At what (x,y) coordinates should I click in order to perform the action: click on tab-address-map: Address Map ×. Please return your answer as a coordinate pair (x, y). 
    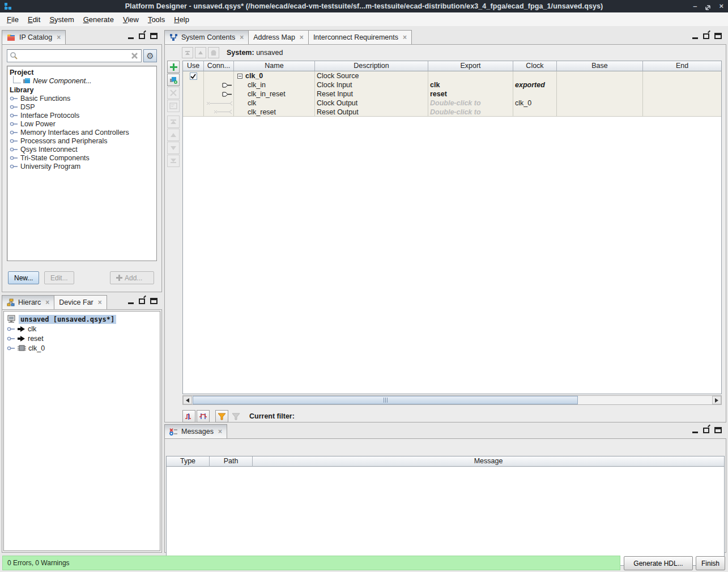
    Looking at the image, I should click on (279, 37).